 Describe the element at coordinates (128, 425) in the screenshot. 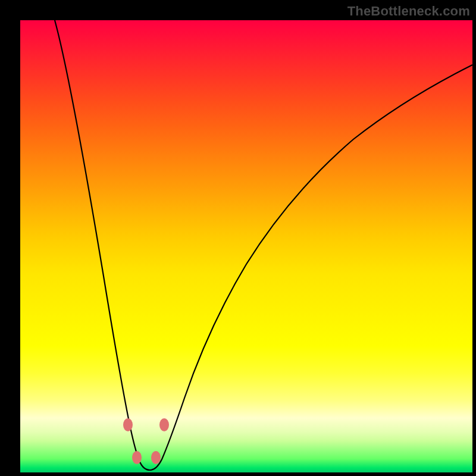

I see `marker-left-upper-icon` at that location.